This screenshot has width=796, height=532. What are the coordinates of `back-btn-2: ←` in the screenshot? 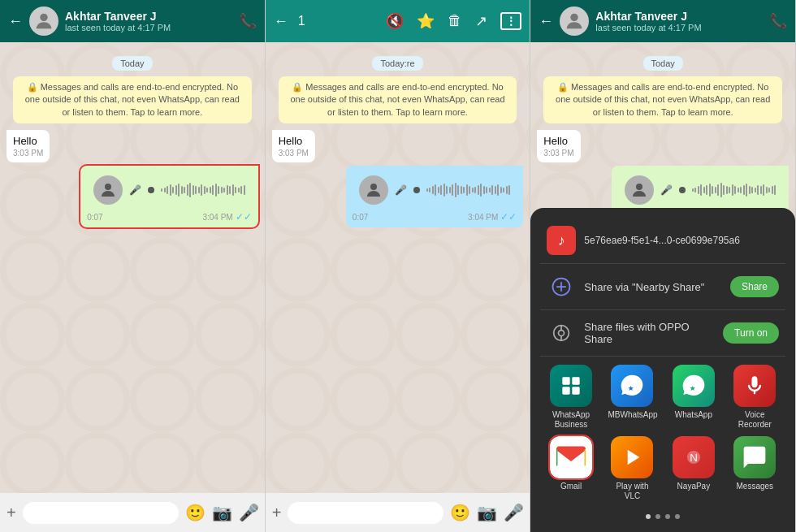 It's located at (281, 21).